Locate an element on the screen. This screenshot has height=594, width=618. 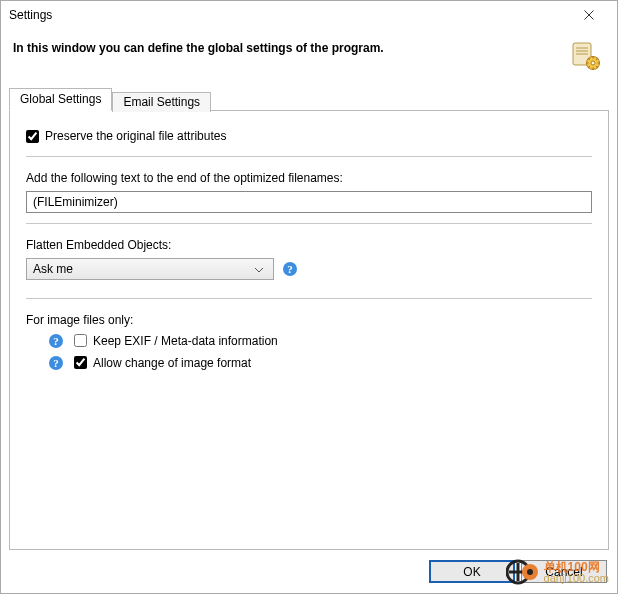
window-title: Settings is located at coordinates (289, 15).